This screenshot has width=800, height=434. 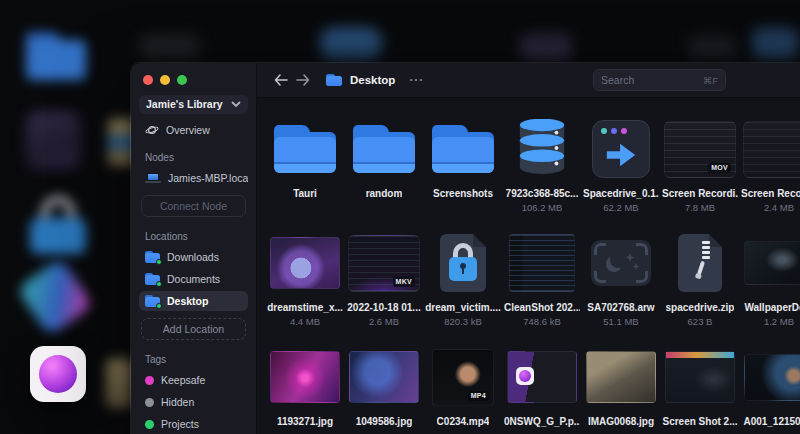 What do you see at coordinates (779, 322) in the screenshot?
I see `file-size: 1.2 MB` at bounding box center [779, 322].